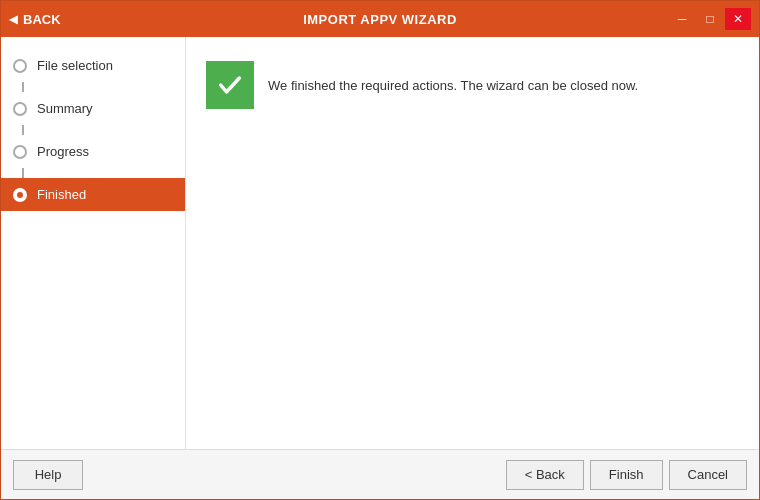 This screenshot has height=500, width=760. Describe the element at coordinates (626, 475) in the screenshot. I see `finish-button: Finish` at that location.